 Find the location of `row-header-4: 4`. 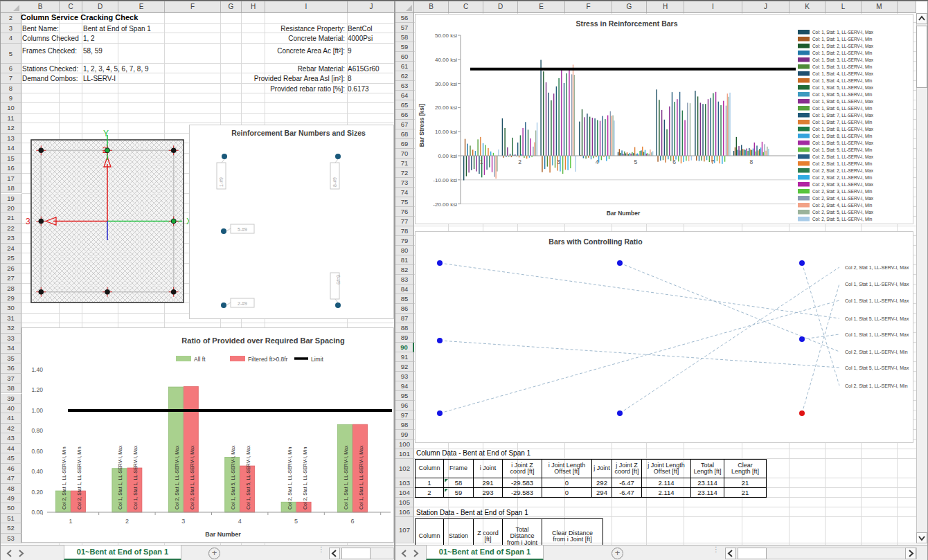

row-header-4: 4 is located at coordinates (11, 39).